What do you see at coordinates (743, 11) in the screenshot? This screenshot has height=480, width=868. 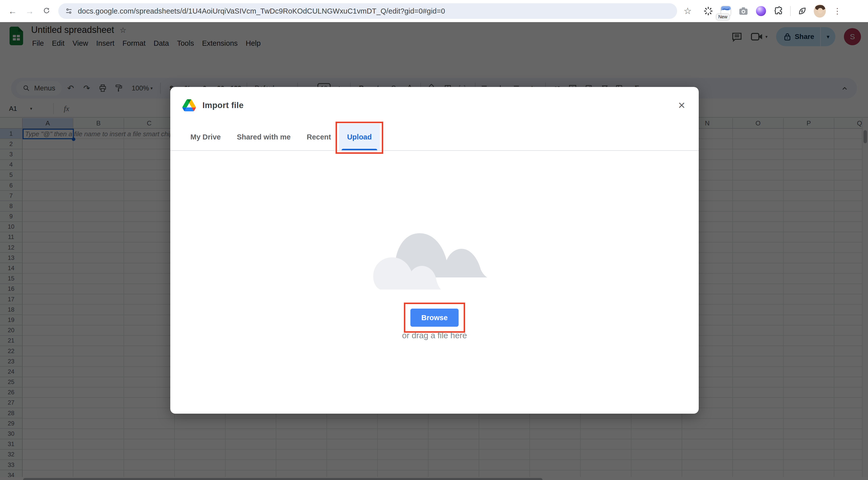 I see `camera-icon` at bounding box center [743, 11].